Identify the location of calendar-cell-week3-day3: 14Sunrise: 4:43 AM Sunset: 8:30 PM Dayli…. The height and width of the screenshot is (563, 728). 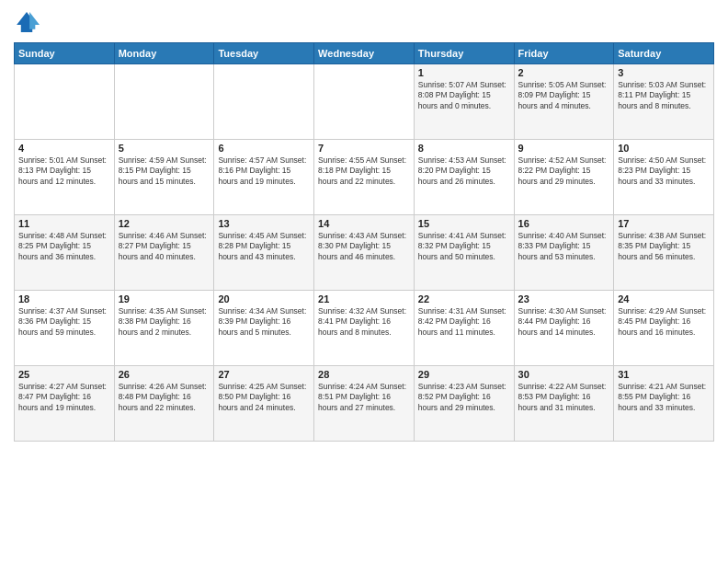
(364, 253).